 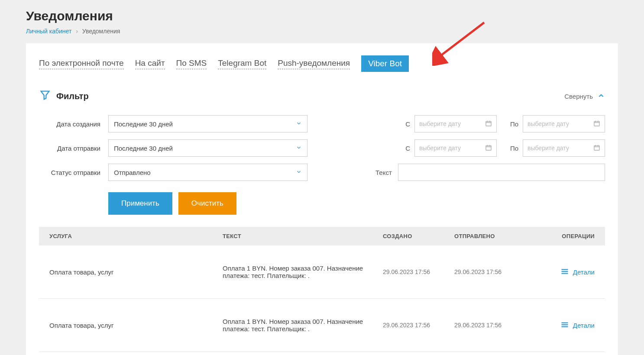 What do you see at coordinates (566, 236) in the screenshot?
I see `th-ops: ОПЕРАЦИИ` at bounding box center [566, 236].